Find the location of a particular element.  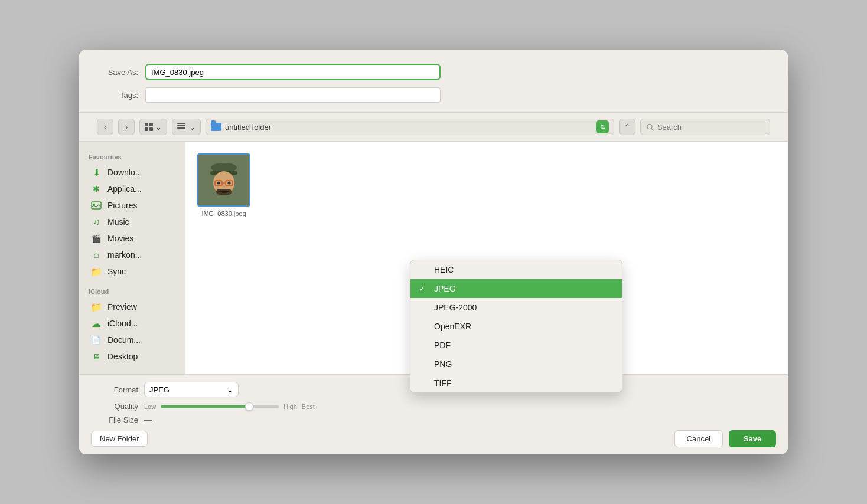

quality-best: Best is located at coordinates (308, 407).